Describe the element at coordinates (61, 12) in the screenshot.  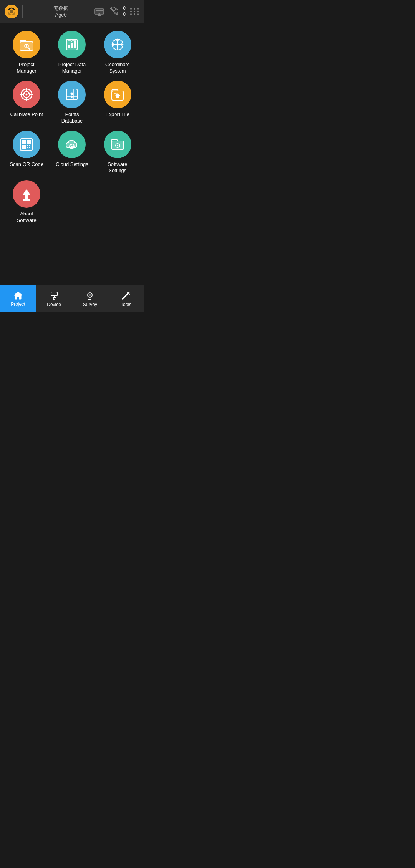
I see `header-center: 无数据 Age0` at that location.